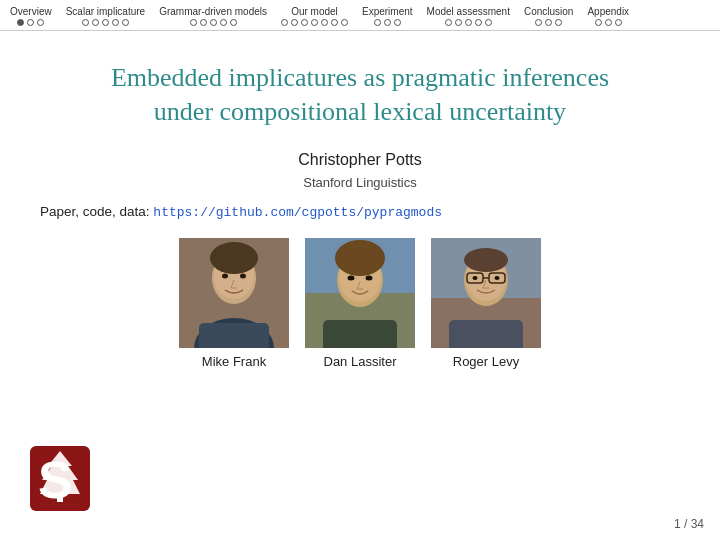  What do you see at coordinates (95, 212) in the screenshot?
I see `paper-label: Paper, code, data:` at bounding box center [95, 212].